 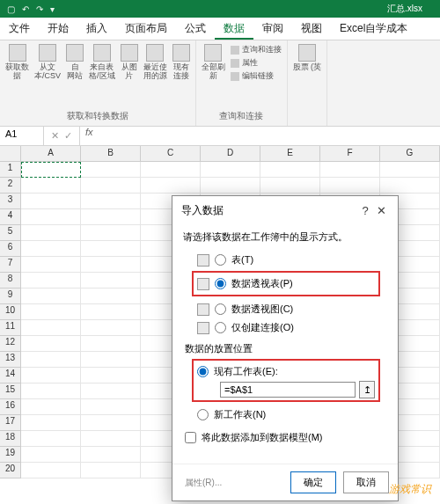 I want to click on row-header-11: 11, so click(x=11, y=328).